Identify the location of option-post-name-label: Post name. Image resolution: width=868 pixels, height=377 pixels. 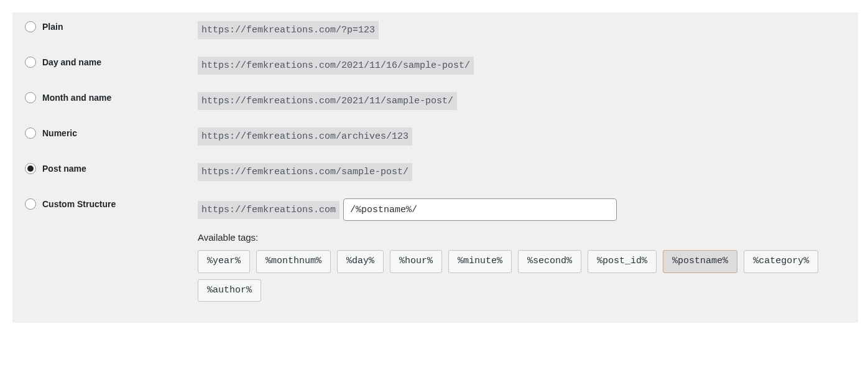
(65, 169).